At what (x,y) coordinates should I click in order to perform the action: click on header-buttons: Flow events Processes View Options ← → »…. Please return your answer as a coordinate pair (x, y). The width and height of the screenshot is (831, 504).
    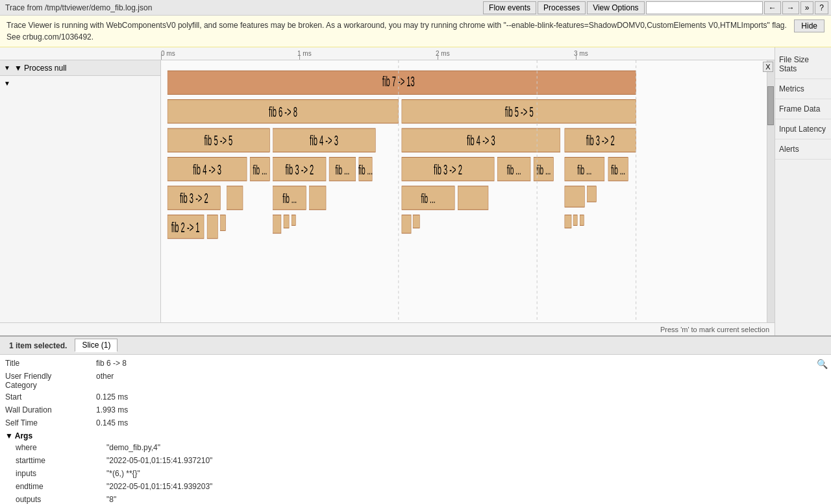
    Looking at the image, I should click on (657, 8).